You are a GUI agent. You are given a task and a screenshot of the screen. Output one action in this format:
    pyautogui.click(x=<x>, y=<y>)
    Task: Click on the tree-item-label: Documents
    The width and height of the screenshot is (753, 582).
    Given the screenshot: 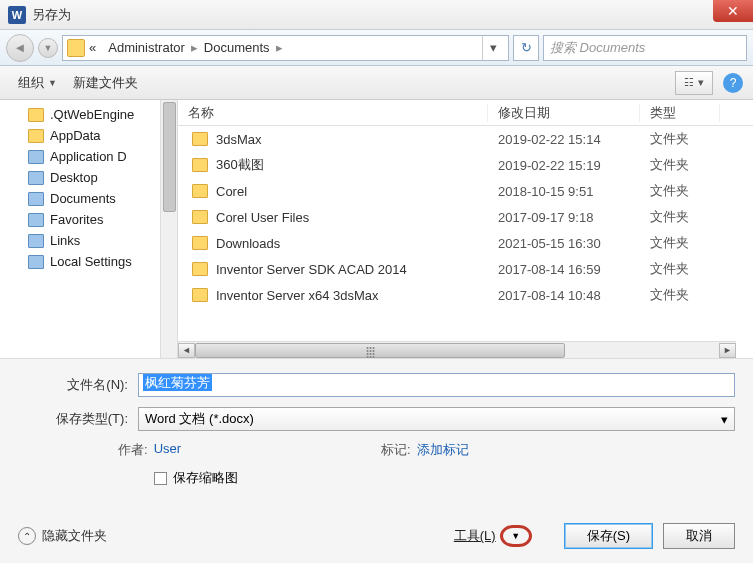 What is the action you would take?
    pyautogui.click(x=83, y=198)
    